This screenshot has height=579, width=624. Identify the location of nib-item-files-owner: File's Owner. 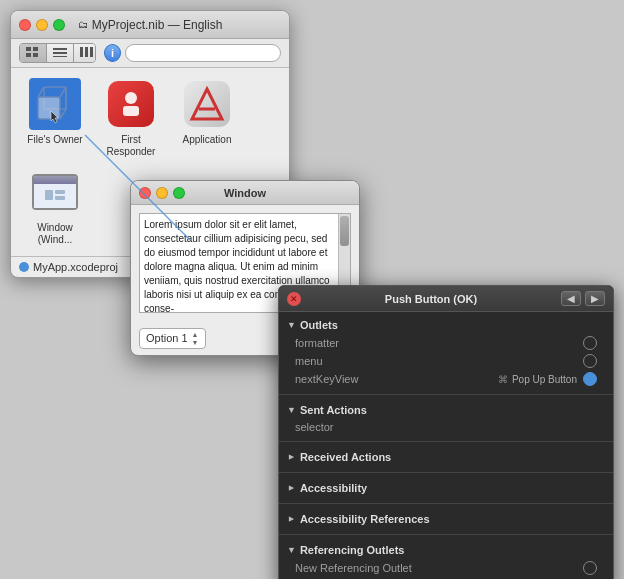
(55, 118).